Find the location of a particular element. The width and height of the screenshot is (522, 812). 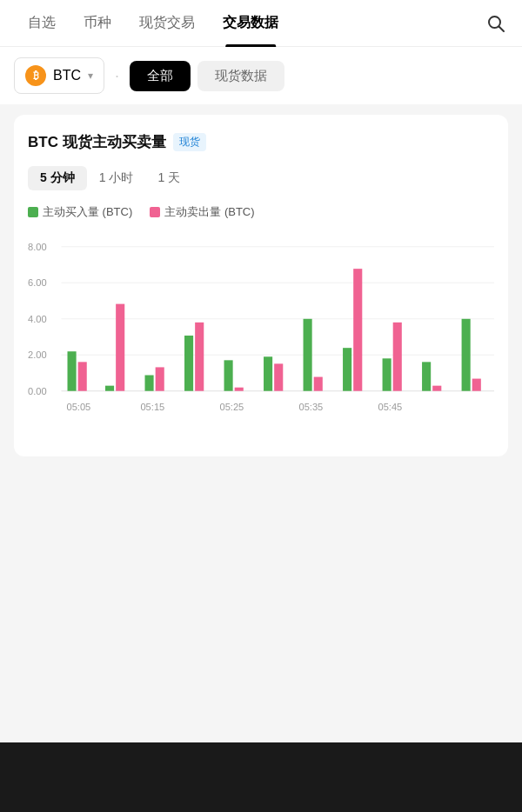

y-label-4: 4.00 is located at coordinates (37, 319).